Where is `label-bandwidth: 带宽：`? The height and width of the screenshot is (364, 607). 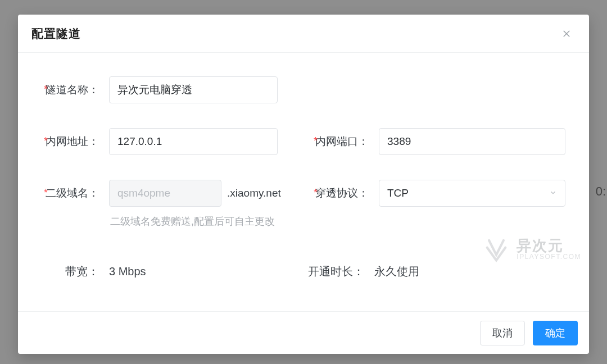 label-bandwidth: 带宽： is located at coordinates (69, 272).